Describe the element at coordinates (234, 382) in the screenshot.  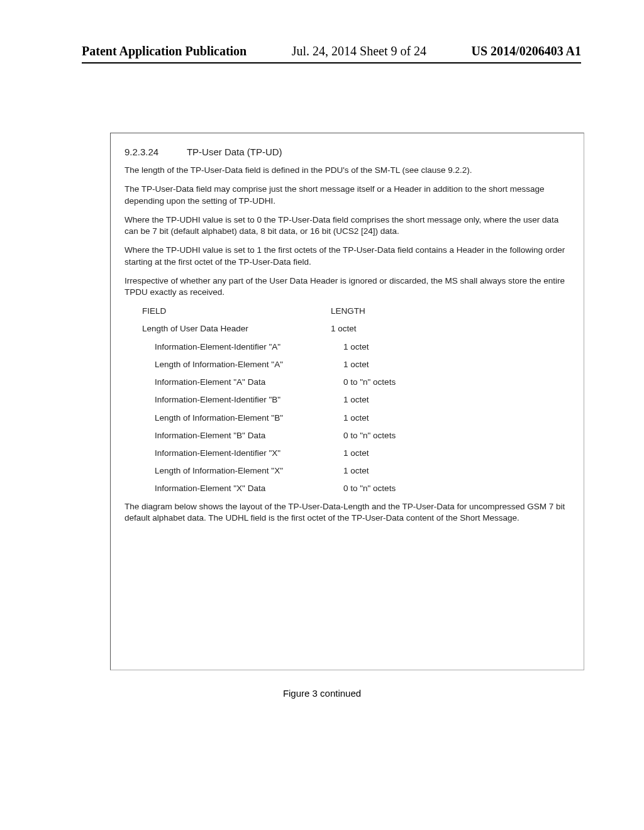
I see `table-cell-field: Information-Element "A" Data` at that location.